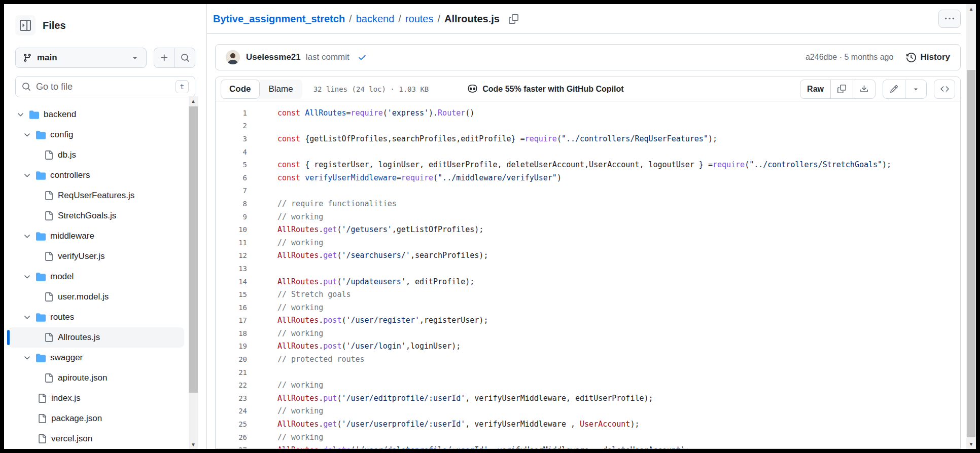 The height and width of the screenshot is (453, 980). Describe the element at coordinates (231, 269) in the screenshot. I see `line-number: 13` at that location.